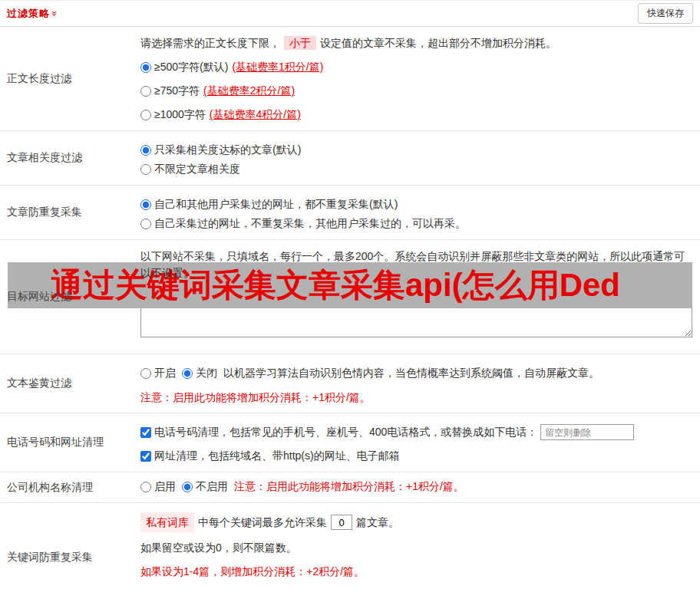 The width and height of the screenshot is (700, 589). What do you see at coordinates (350, 443) in the screenshot?
I see `row-phone-url-clean: 电话号码和网址清理 电话号码清理，包括常见的手机号、座机号、400电话格式，或替…` at bounding box center [350, 443].